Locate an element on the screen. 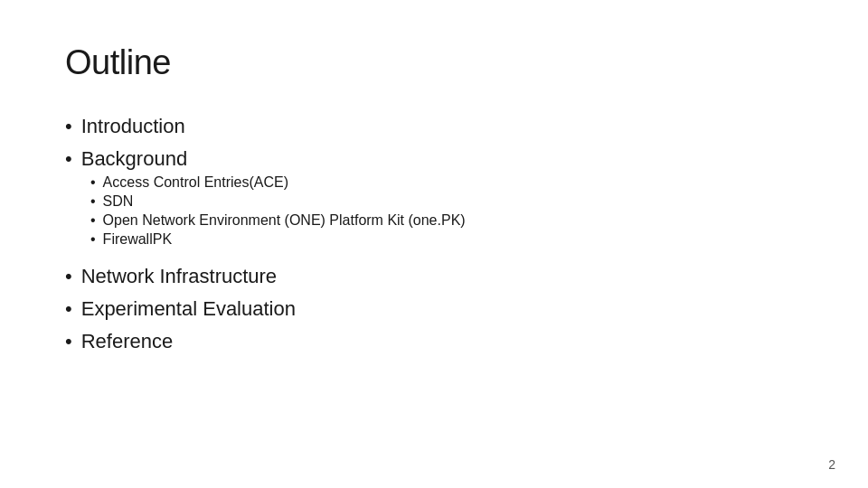 The image size is (868, 488). item-label: Reference is located at coordinates (127, 342).